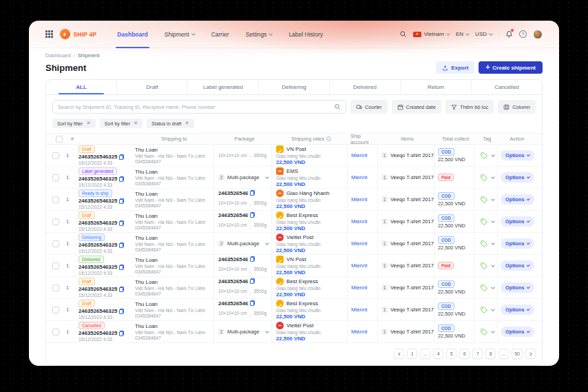 This screenshot has width=588, height=392. I want to click on next-page-button, so click(530, 354).